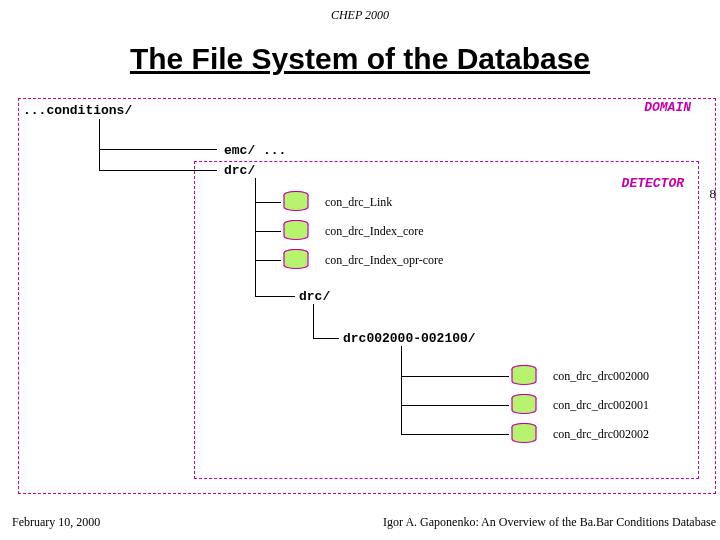  I want to click on file-label: con_drc_drc002000, so click(601, 376).